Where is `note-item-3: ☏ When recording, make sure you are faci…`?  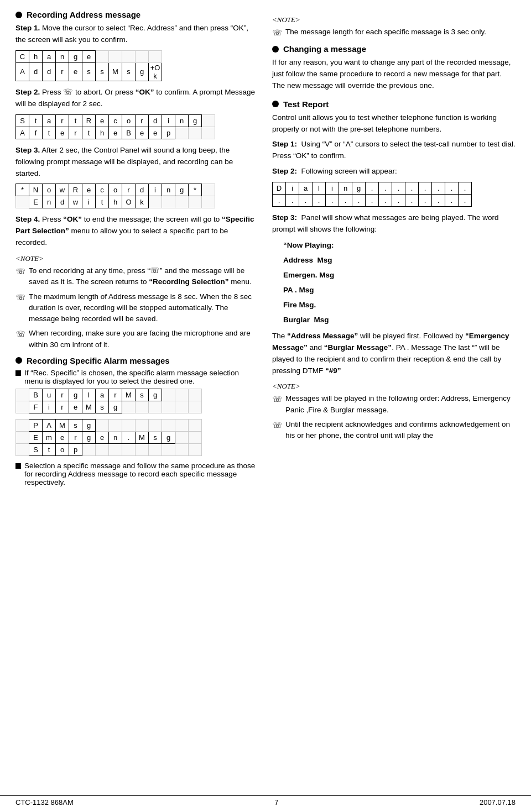 note-item-3: ☏ When recording, make sure you are faci… is located at coordinates (137, 339).